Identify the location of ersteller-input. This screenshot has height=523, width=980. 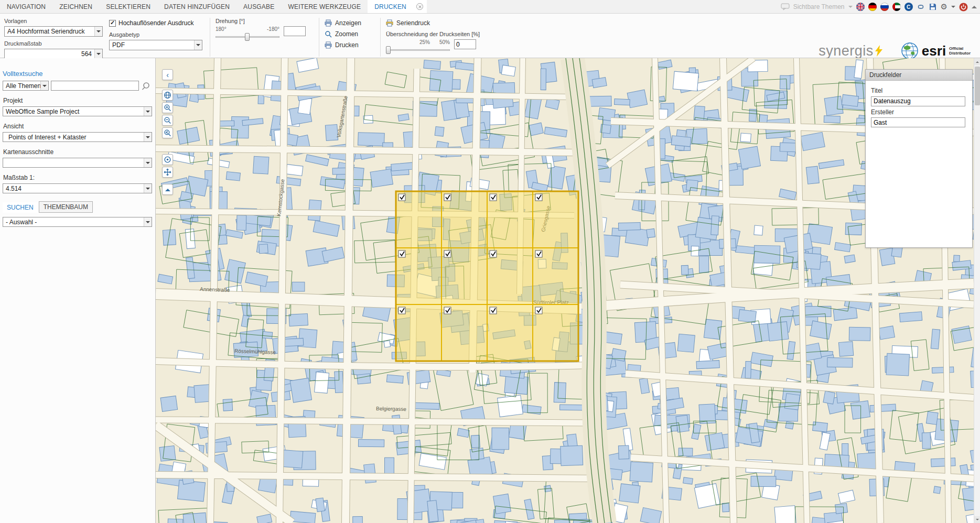
(918, 123).